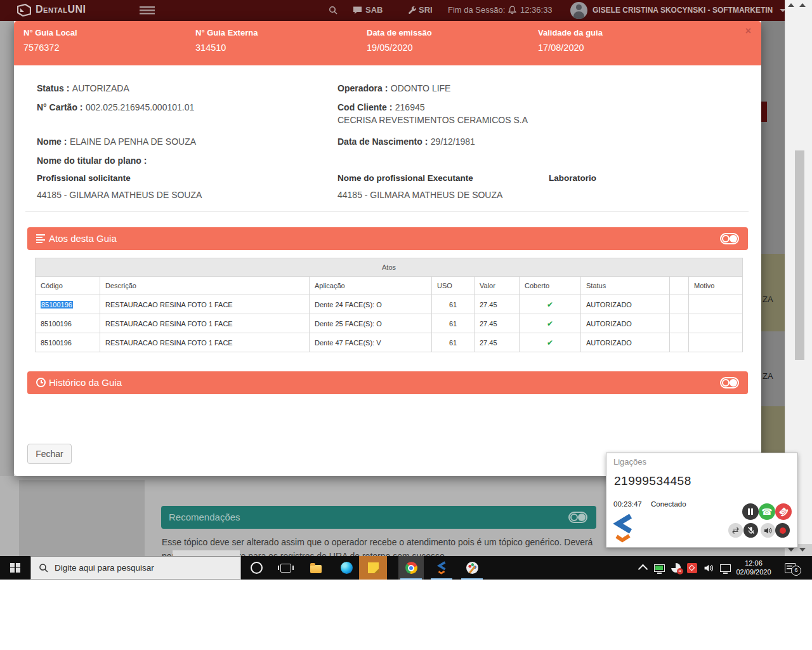  What do you see at coordinates (390, 268) in the screenshot?
I see `group-header-atos: Atos` at bounding box center [390, 268].